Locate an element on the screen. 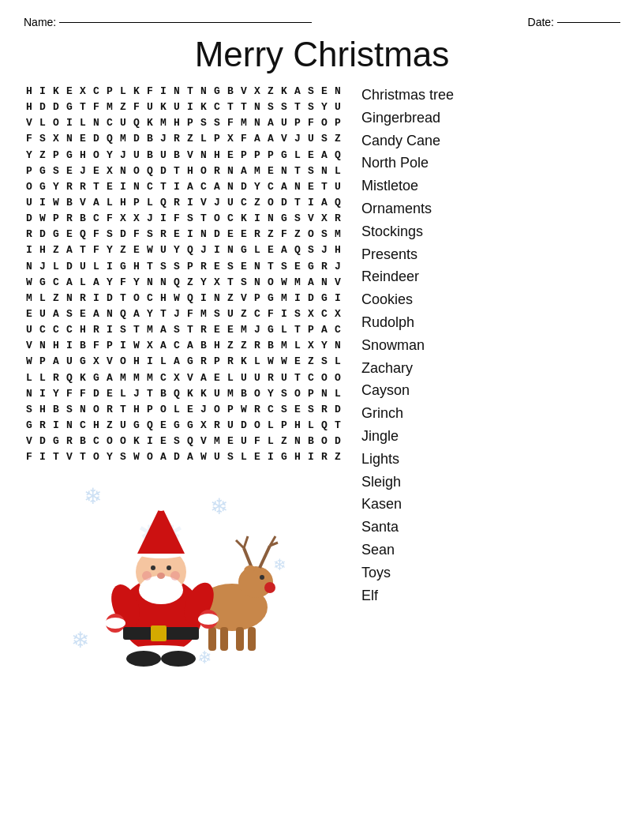 This screenshot has height=834, width=644. grid-row: MLZNRIDTOCHWQINZVPGMIDGI is located at coordinates (185, 299).